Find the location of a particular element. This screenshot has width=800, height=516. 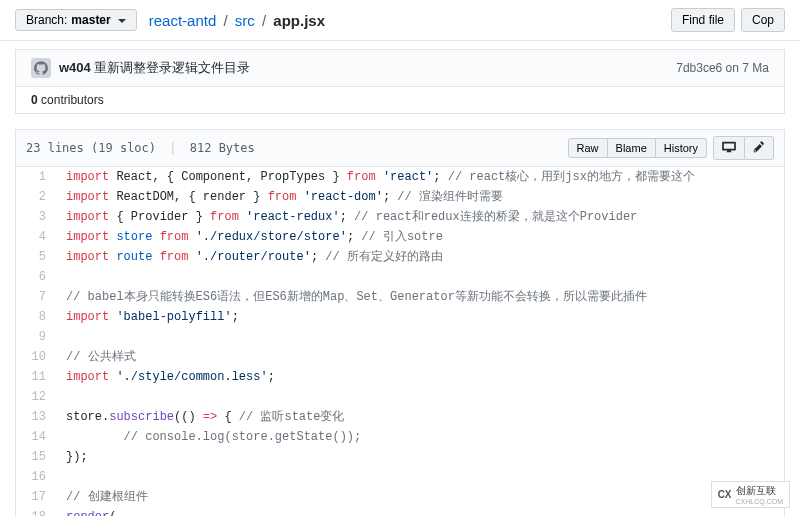

code-line: 15}); is located at coordinates (400, 457).